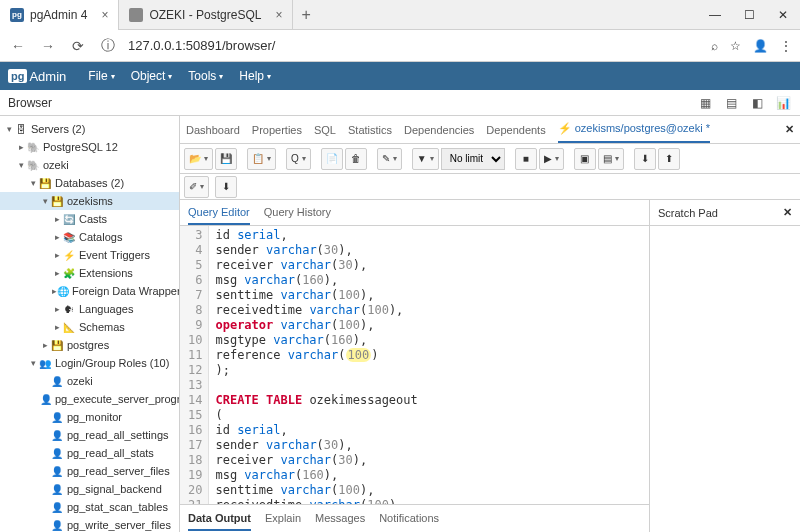 This screenshot has height=532, width=800. What do you see at coordinates (90, 399) in the screenshot?
I see `tree-item: 👤pg_execute_server_progra` at bounding box center [90, 399].